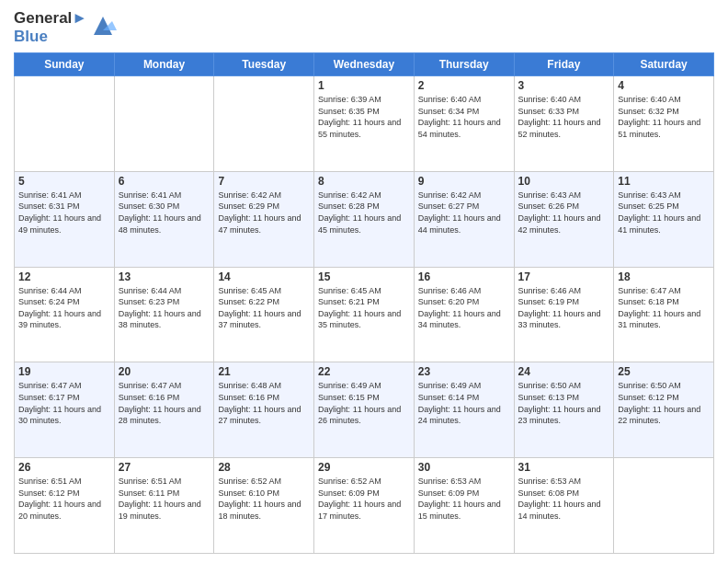  Describe the element at coordinates (165, 467) in the screenshot. I see `day-number: 27` at that location.